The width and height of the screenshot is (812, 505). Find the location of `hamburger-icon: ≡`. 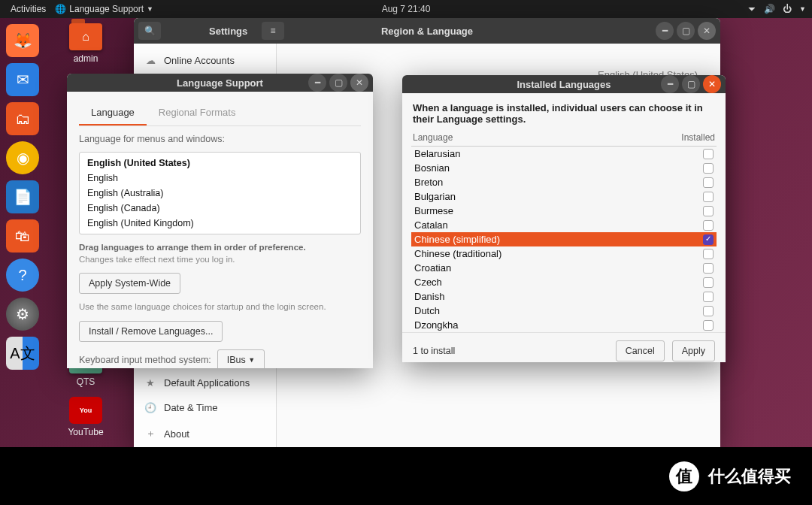

hamburger-icon: ≡ is located at coordinates (273, 31).